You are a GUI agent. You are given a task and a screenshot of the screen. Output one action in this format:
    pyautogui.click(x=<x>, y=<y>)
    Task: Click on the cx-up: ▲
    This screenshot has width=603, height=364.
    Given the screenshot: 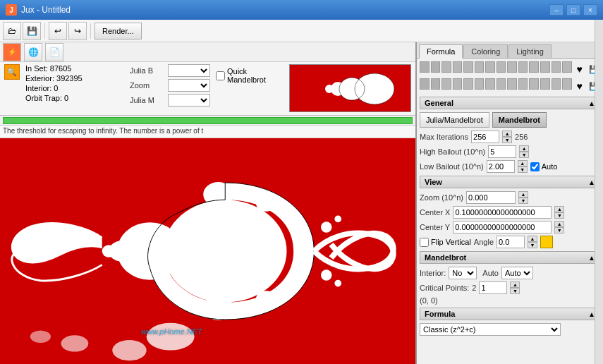 What is the action you would take?
    pyautogui.click(x=559, y=209)
    